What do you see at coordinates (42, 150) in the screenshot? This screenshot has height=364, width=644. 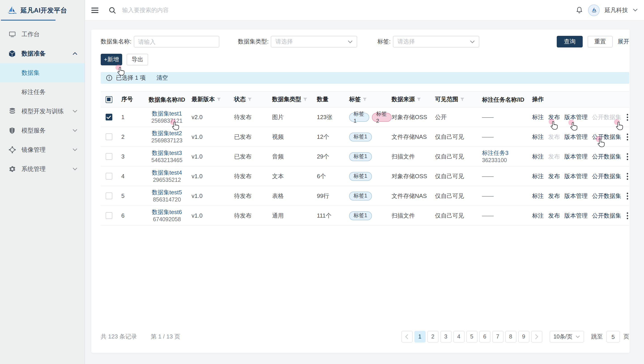 I see `sidebar-item-image-mgmt: 镜像管理` at bounding box center [42, 150].